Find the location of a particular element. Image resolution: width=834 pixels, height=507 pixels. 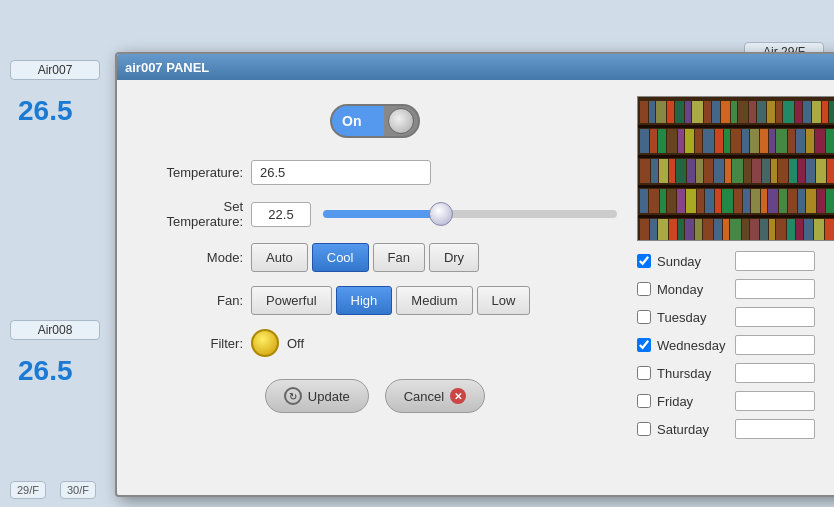

mode-fan-button: Fan is located at coordinates (399, 258).